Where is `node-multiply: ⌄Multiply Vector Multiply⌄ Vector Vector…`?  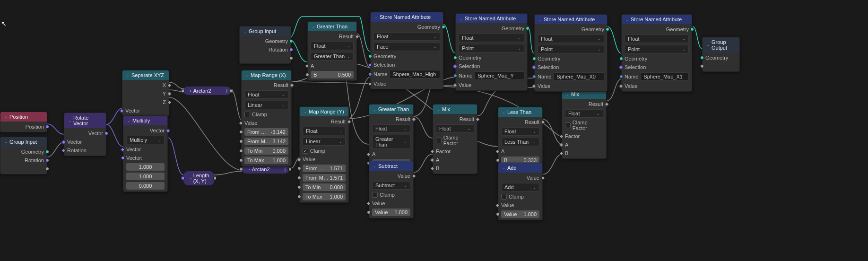 node-multiply: ⌄Multiply Vector Multiply⌄ Vector Vector… is located at coordinates (146, 154).